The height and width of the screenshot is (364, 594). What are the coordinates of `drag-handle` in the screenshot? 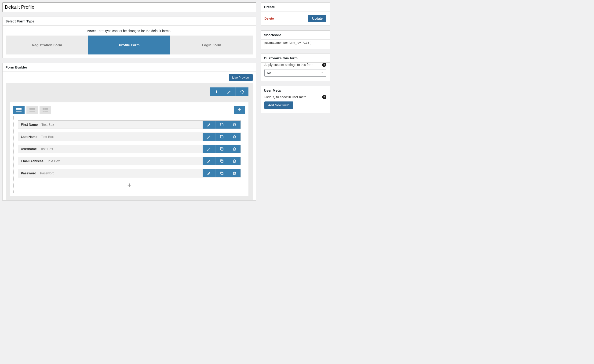 It's located at (240, 110).